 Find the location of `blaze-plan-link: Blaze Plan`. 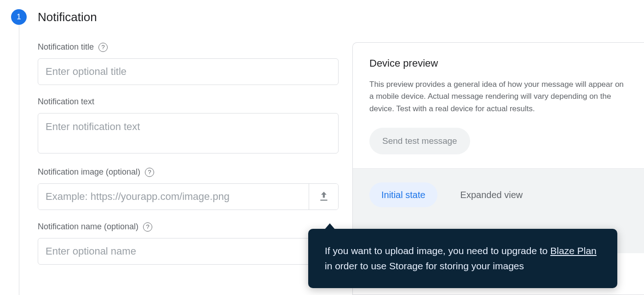

blaze-plan-link: Blaze Plan is located at coordinates (573, 251).